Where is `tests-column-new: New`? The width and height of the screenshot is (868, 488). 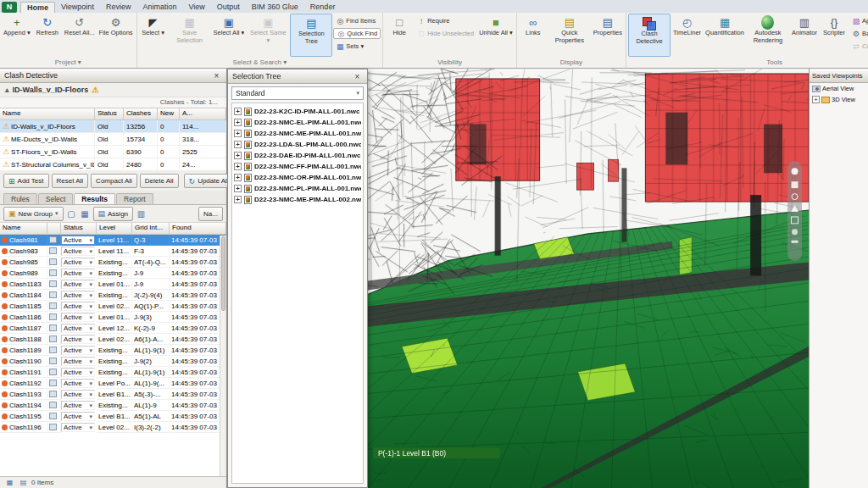 tests-column-new: New is located at coordinates (169, 114).